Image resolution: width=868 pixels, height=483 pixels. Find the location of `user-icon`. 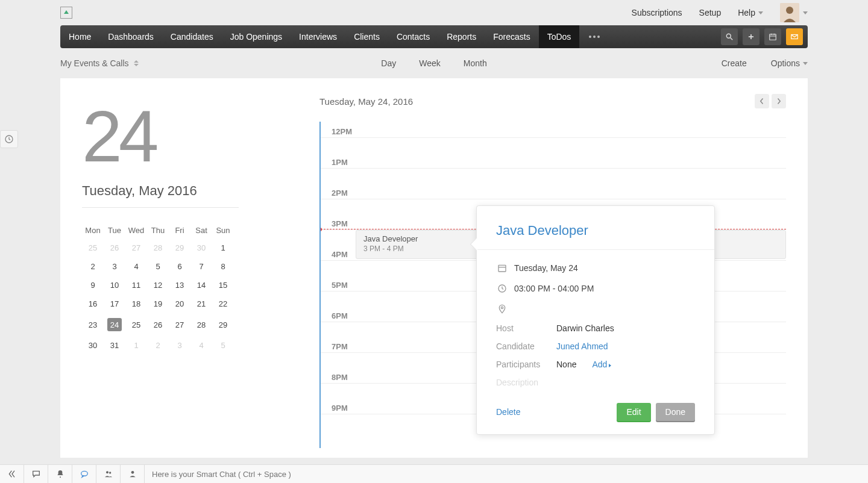

user-icon is located at coordinates (133, 474).